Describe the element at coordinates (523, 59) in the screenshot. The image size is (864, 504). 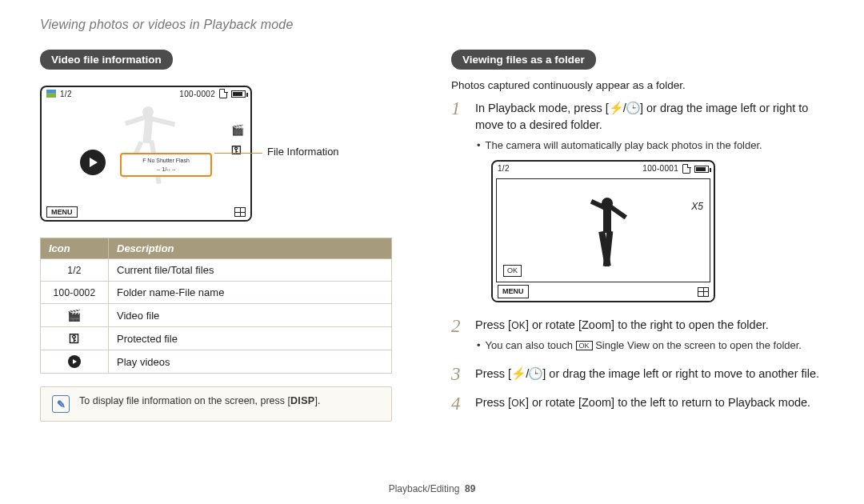
I see `section-title-right: Viewing files as a folder` at that location.